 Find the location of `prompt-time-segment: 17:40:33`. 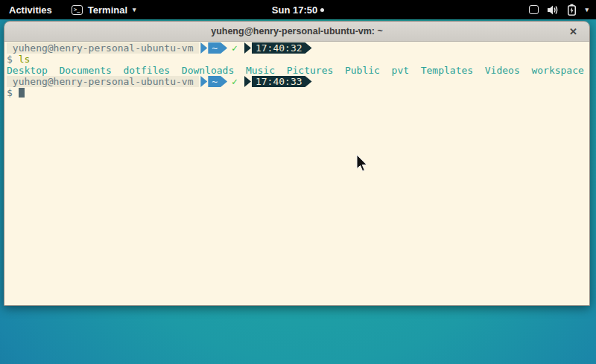

prompt-time-segment: 17:40:33 is located at coordinates (282, 82).